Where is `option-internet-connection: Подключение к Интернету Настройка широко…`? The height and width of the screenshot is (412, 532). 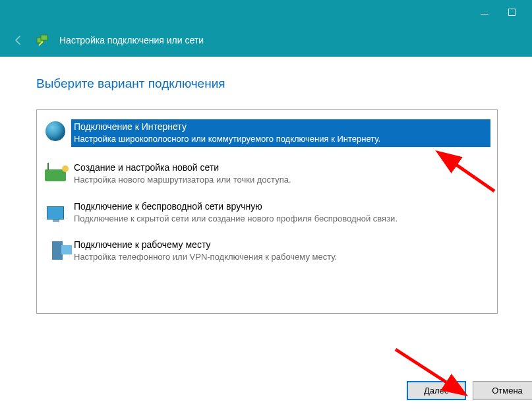
option-internet-connection: Подключение к Интернету Настройка широко… is located at coordinates (267, 135).